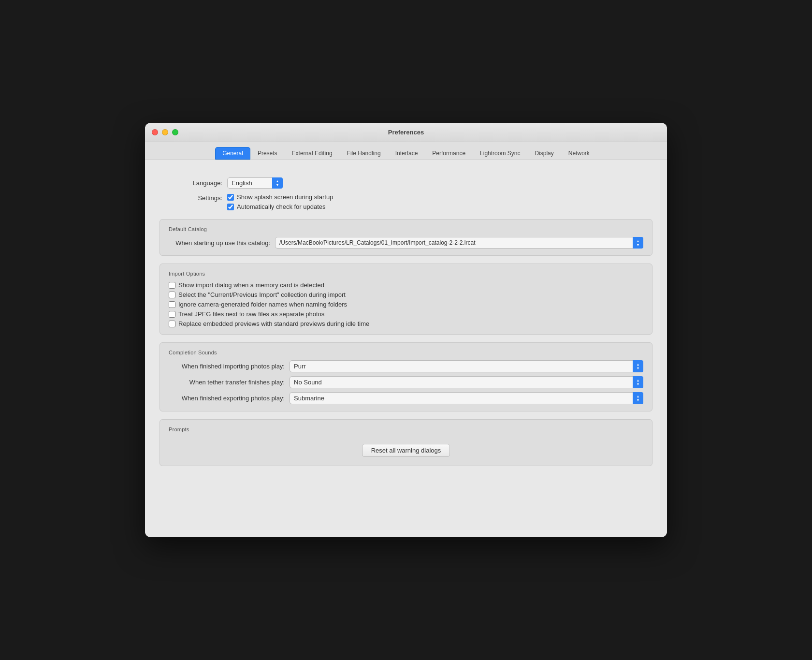 This screenshot has width=812, height=660. Describe the element at coordinates (406, 305) in the screenshot. I see `import-options-checkboxes: Show import dialog when a memory card is…` at that location.